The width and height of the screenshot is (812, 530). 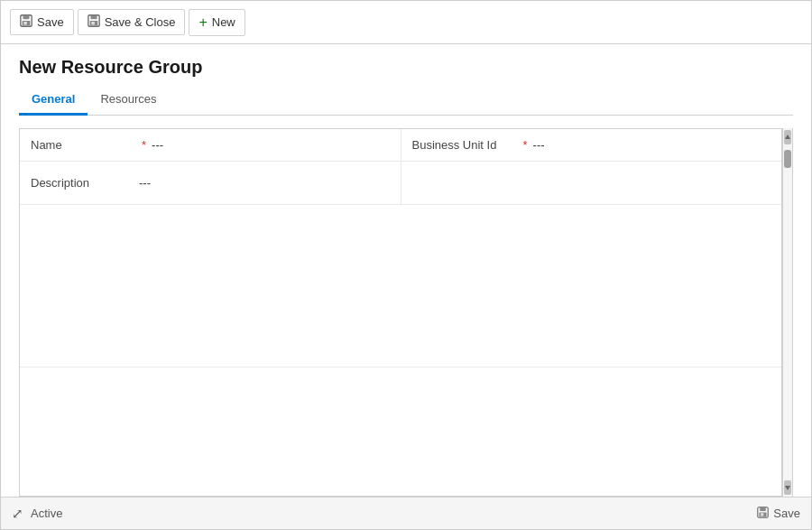 What do you see at coordinates (128, 101) in the screenshot?
I see `tab-resources: Resources` at bounding box center [128, 101].